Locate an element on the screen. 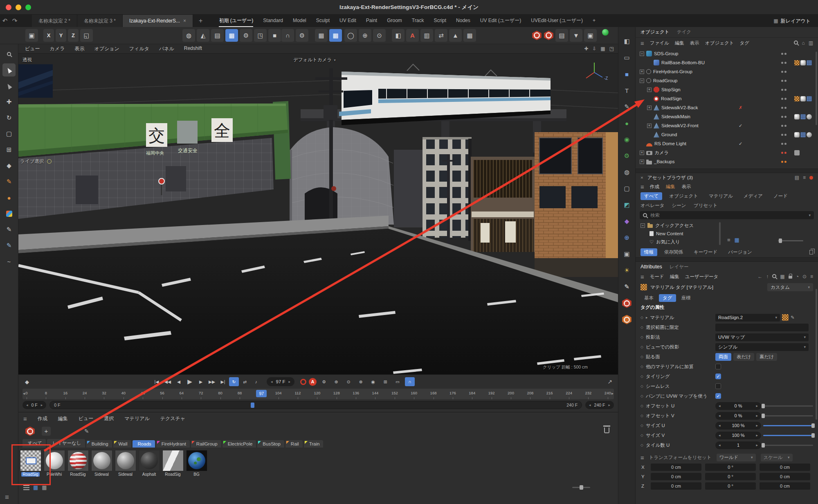  asset-filter-tab: シーン is located at coordinates (679, 205).